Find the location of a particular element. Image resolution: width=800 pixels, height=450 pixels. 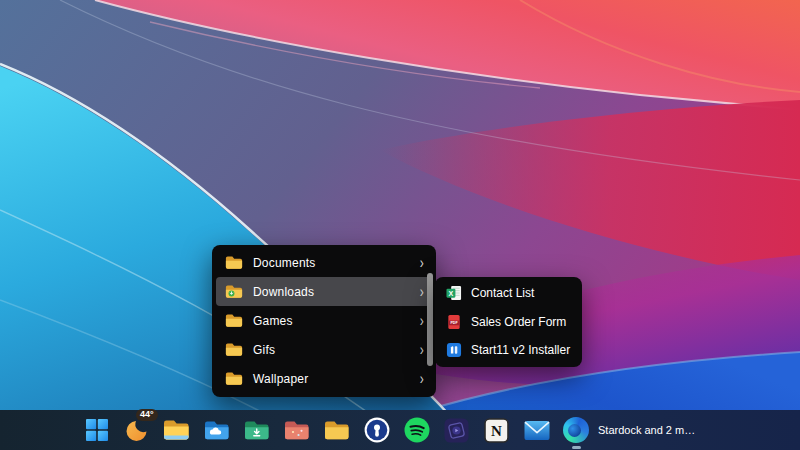

menu-item-games: Games › is located at coordinates (324, 320).